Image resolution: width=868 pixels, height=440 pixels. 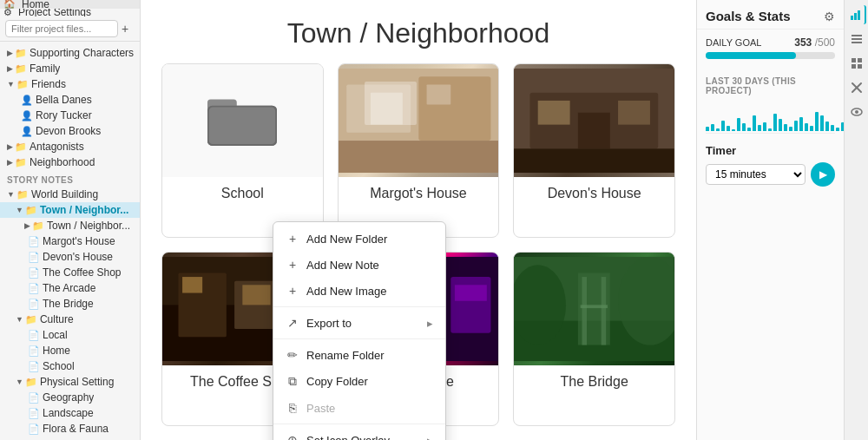 I want to click on sidebar-project-settings: ⚙ Project Settings, so click(x=69, y=13).